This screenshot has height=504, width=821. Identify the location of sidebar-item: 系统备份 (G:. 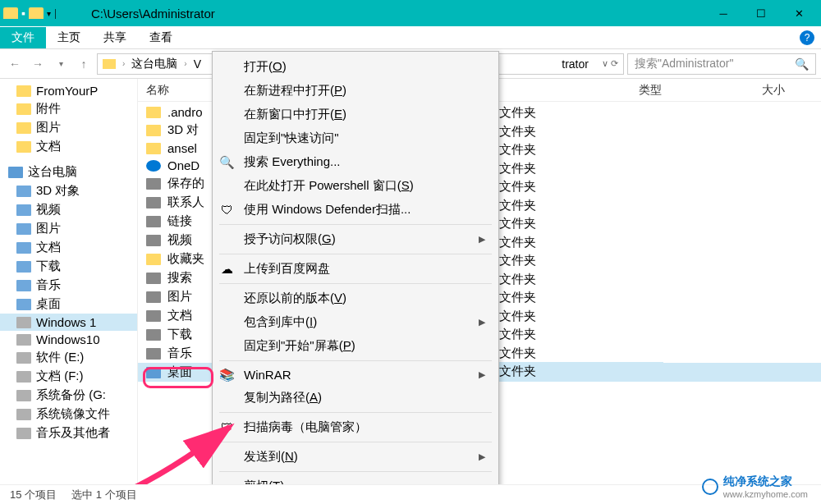
(69, 396).